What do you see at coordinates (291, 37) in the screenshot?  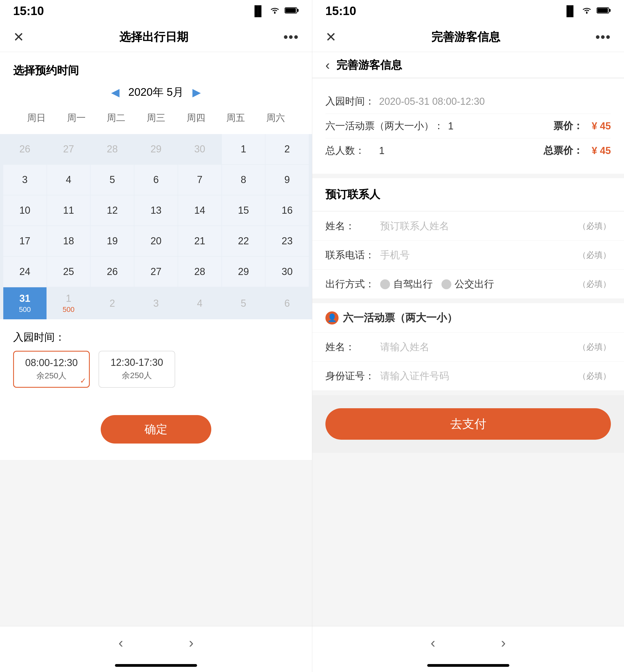 I see `more-button-left: •••` at bounding box center [291, 37].